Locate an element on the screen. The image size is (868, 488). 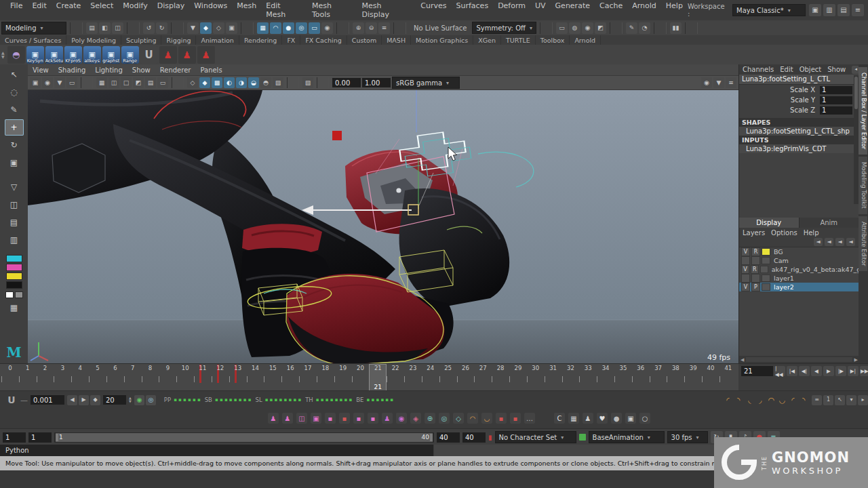
bookmark-keys: ▪ ▪ ▪ ▪ ▪ ▪ is located at coordinates (380, 400).